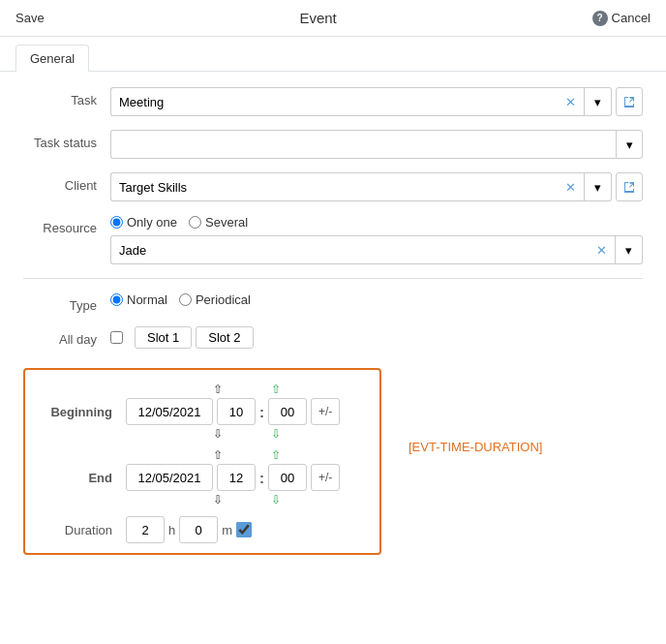 The image size is (666, 644). Describe the element at coordinates (333, 302) in the screenshot. I see `type-row: Type Normal Periodical` at that location.